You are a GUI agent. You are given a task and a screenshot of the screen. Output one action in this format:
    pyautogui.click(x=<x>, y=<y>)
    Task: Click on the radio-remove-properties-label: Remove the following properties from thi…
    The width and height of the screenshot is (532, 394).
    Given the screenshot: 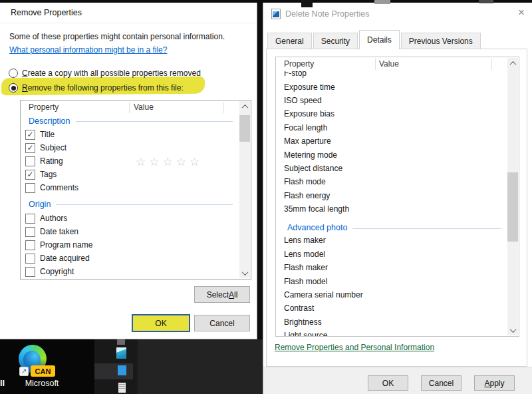 What is the action you would take?
    pyautogui.click(x=102, y=88)
    